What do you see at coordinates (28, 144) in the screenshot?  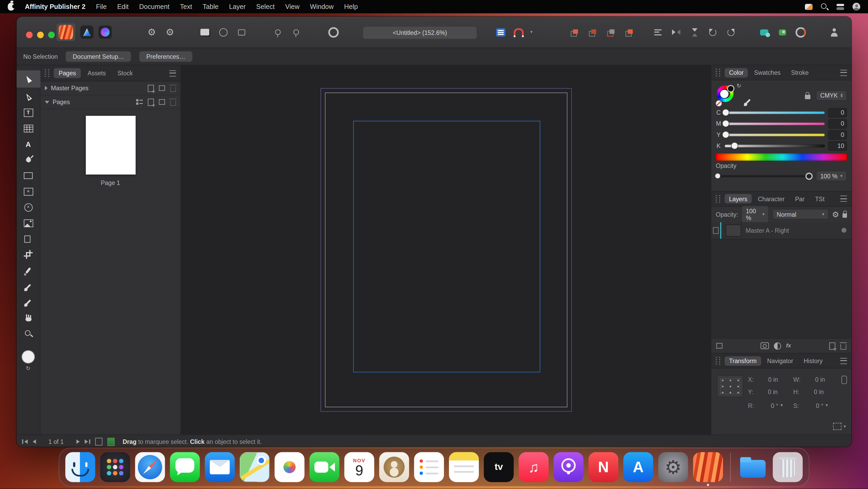 I see `artistic-text-tool-button: A` at bounding box center [28, 144].